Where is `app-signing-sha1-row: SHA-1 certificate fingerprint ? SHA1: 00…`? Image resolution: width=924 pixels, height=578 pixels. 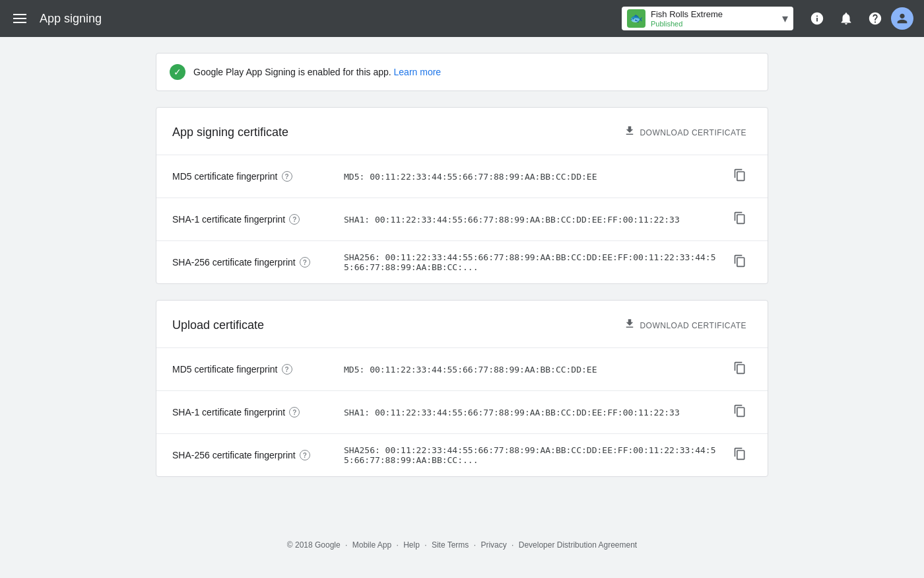
app-signing-sha1-row: SHA-1 certificate fingerprint ? SHA1: 00… is located at coordinates (462, 219).